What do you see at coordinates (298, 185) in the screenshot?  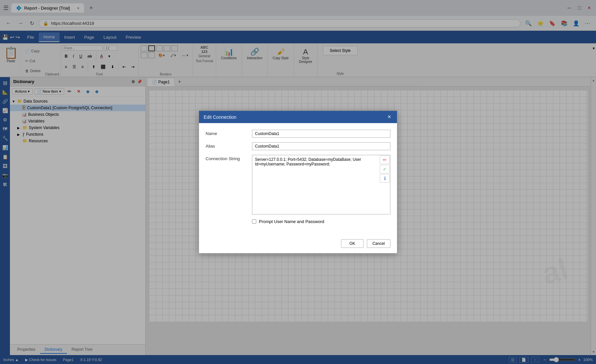 I see `conn-string-row: Connection String Server=127.0.0.1; Port…` at bounding box center [298, 185].